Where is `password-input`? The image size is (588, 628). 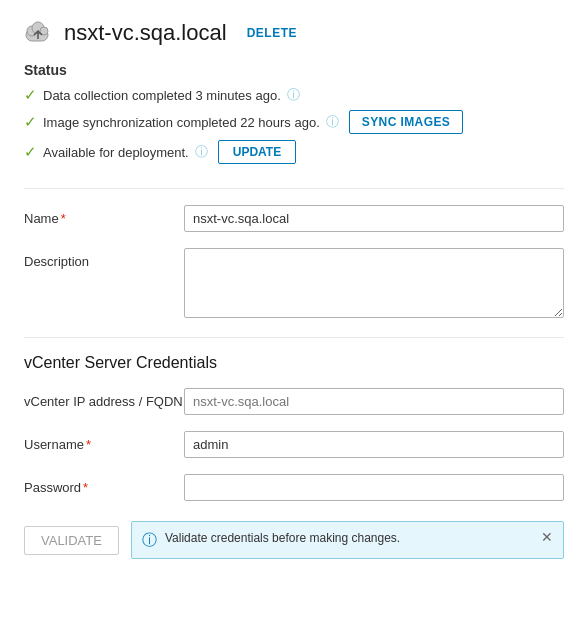
password-input is located at coordinates (374, 488).